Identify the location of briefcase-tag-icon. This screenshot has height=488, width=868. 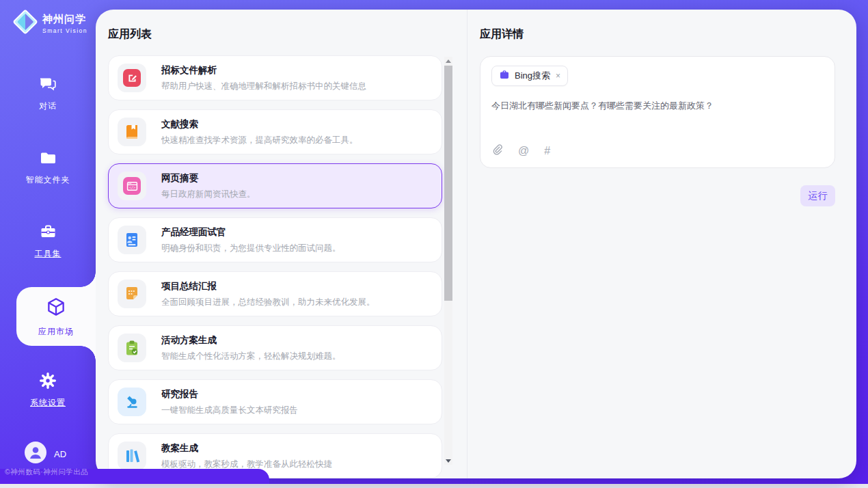
(504, 76).